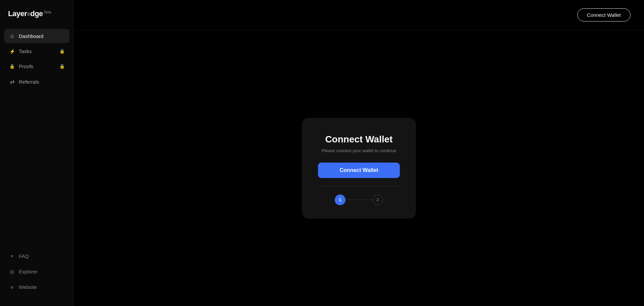  Describe the element at coordinates (12, 256) in the screenshot. I see `faq-icon: ≡` at that location.